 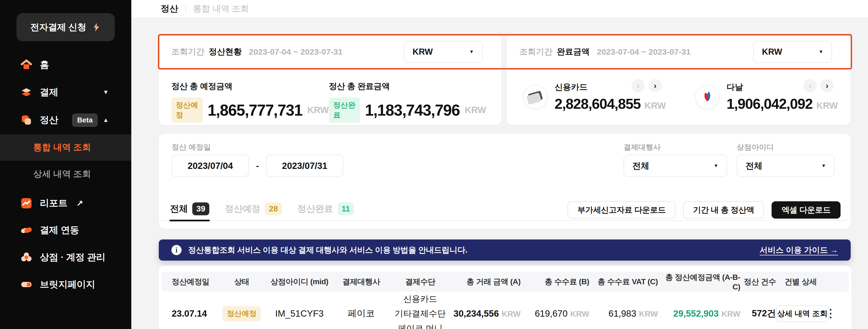 I want to click on sidebar-item-label: 홈, so click(x=44, y=65).